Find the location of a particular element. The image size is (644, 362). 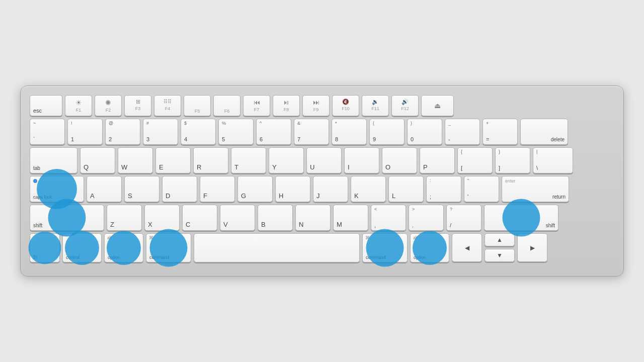

key-t: T is located at coordinates (249, 160).